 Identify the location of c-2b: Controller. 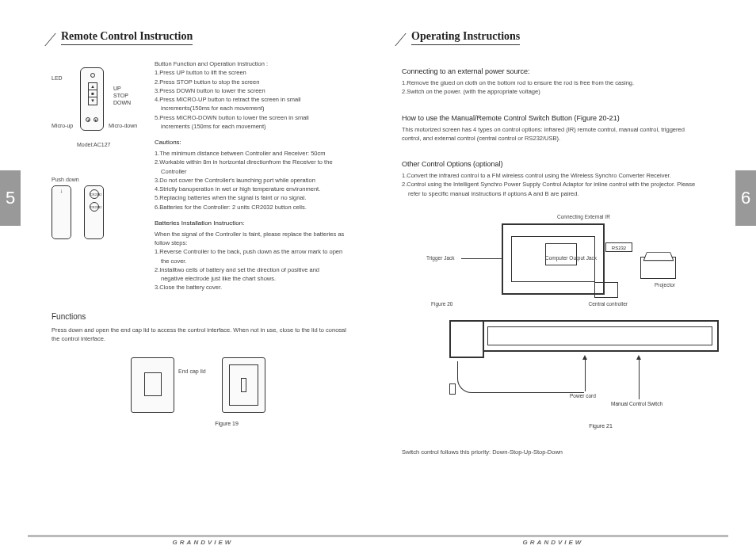
(254, 171).